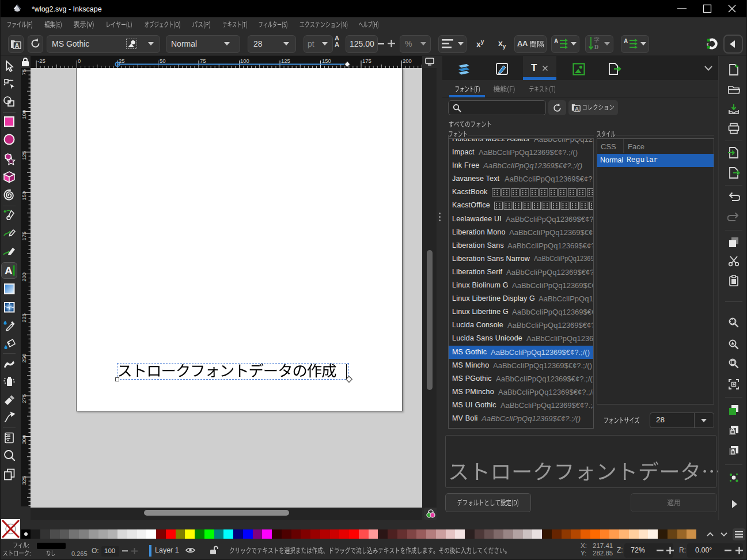 Image resolution: width=747 pixels, height=560 pixels. What do you see at coordinates (79, 61) in the screenshot?
I see `svg-text: 0` at bounding box center [79, 61].